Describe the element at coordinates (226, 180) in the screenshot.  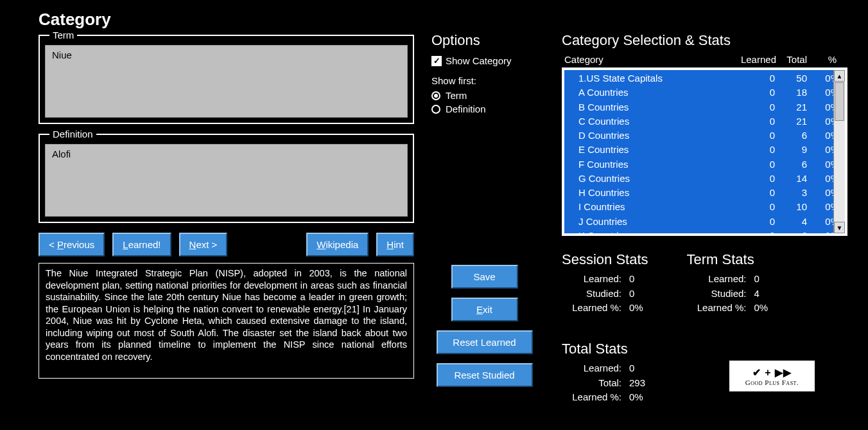
I see `definition-value: Alofi` at that location.